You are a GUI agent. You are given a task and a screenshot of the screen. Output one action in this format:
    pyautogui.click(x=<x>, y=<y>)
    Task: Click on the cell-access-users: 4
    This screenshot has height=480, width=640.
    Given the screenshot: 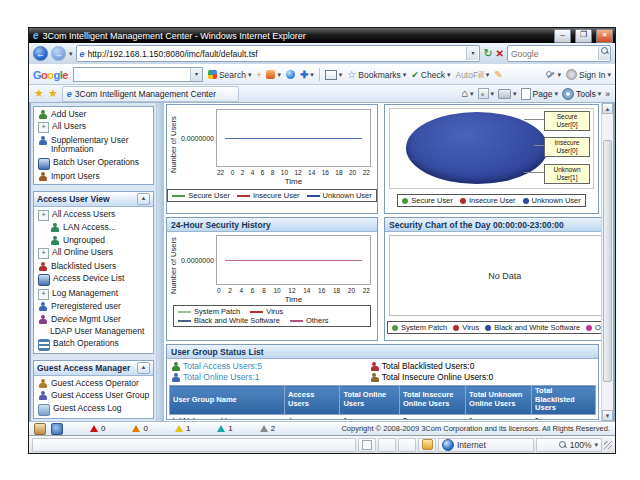 What is the action you would take?
    pyautogui.click(x=312, y=417)
    